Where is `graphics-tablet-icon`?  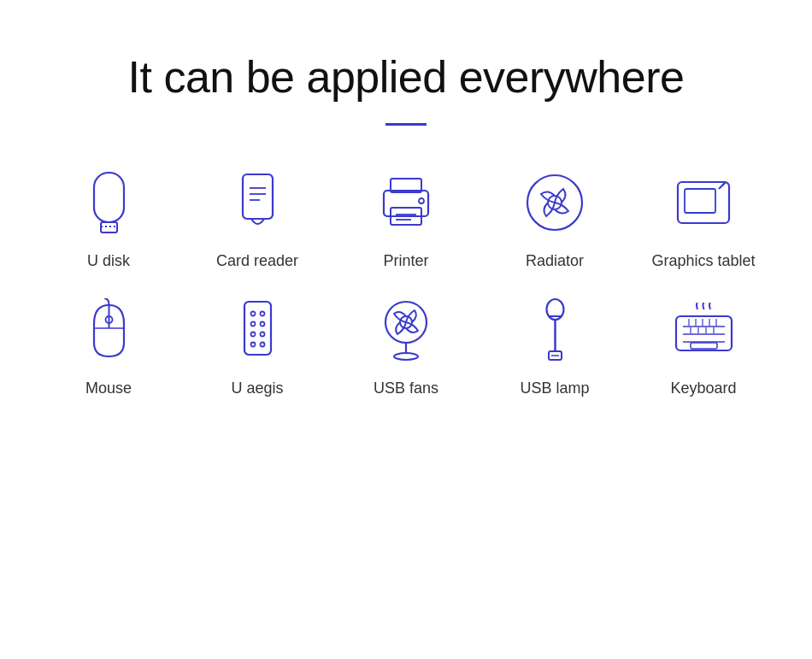
graphics-tablet-icon is located at coordinates (703, 203).